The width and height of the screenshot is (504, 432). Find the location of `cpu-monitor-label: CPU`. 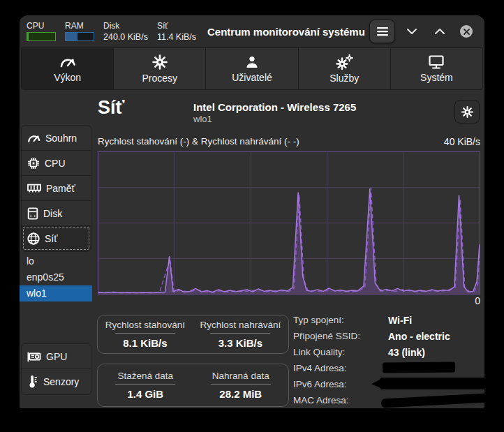

cpu-monitor-label: CPU is located at coordinates (41, 26).